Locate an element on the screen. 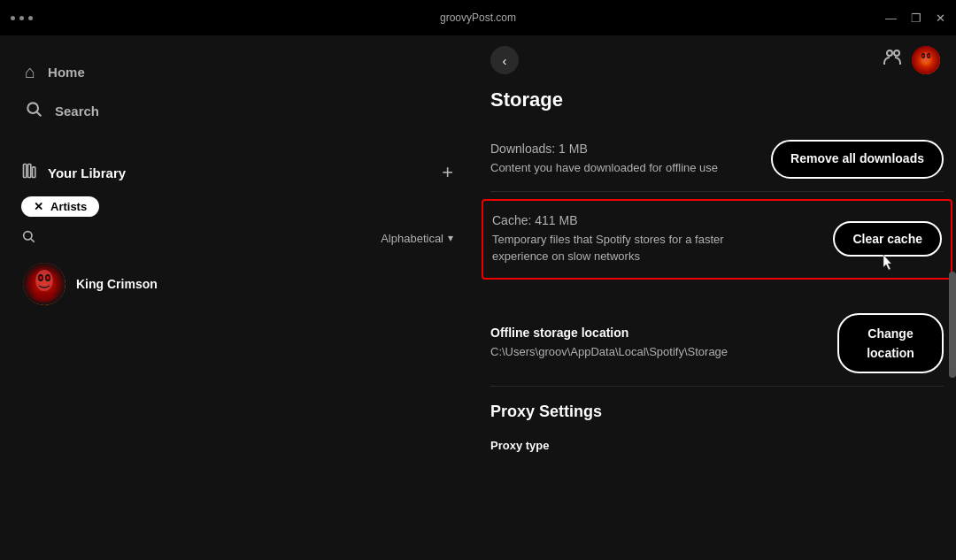 The width and height of the screenshot is (956, 560). storage-title: Storage is located at coordinates (717, 100).